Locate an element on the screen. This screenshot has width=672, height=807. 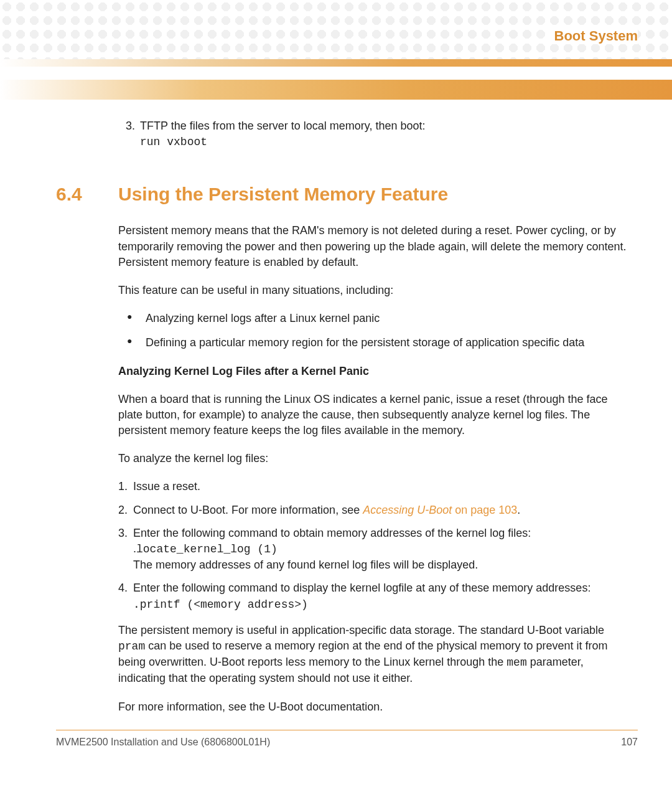
item-body: Issue a reset. is located at coordinates (381, 487).